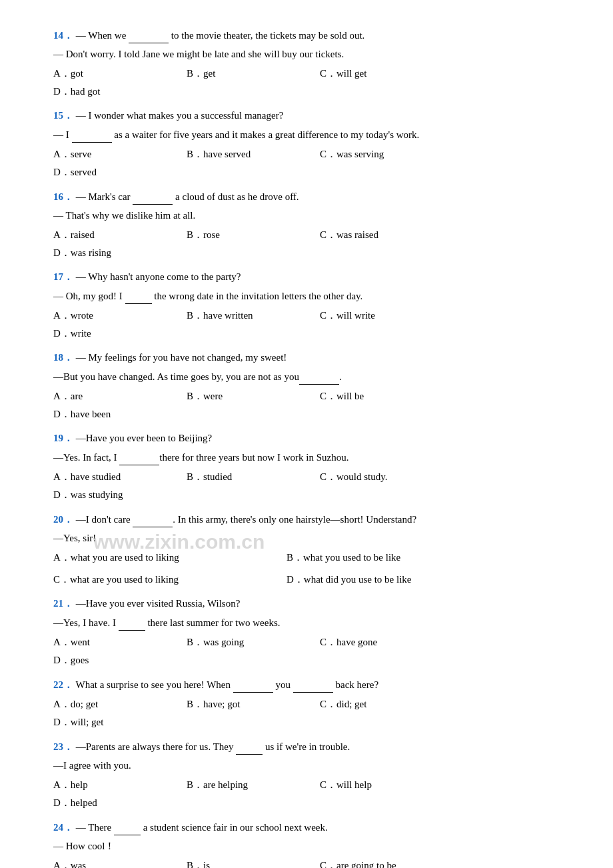 Image resolution: width=613 pixels, height=868 pixels. I want to click on q15-options: A．serve B．have served C．was serving D．se…, so click(306, 163).